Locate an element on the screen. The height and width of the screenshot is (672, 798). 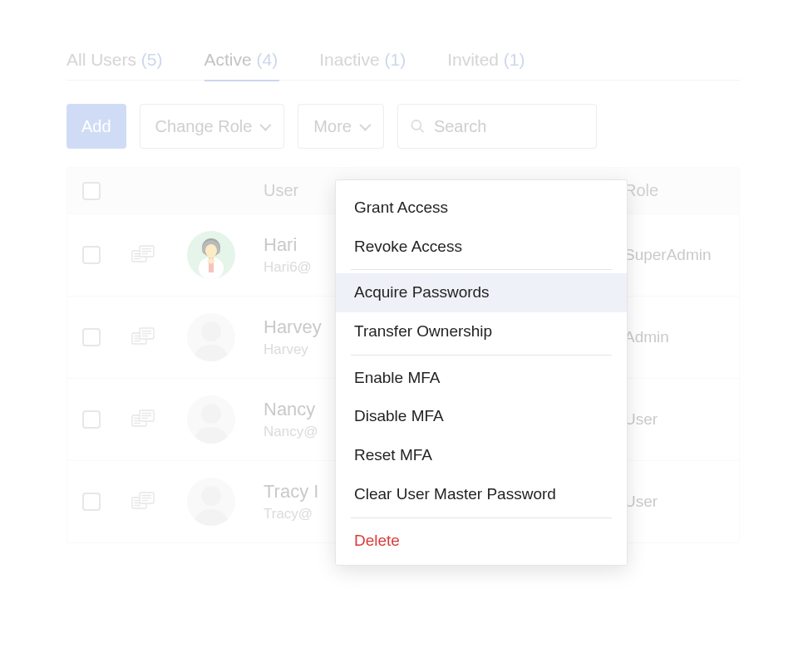
toolbar: Add Change Role More is located at coordinates (403, 126).